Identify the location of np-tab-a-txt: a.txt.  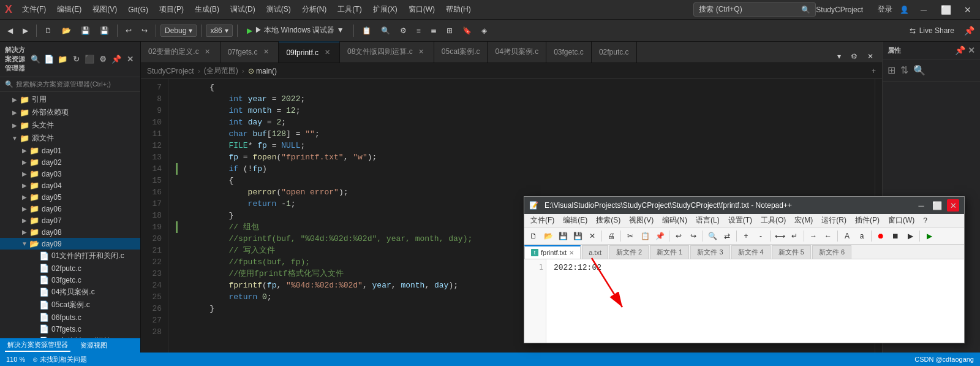
(595, 252).